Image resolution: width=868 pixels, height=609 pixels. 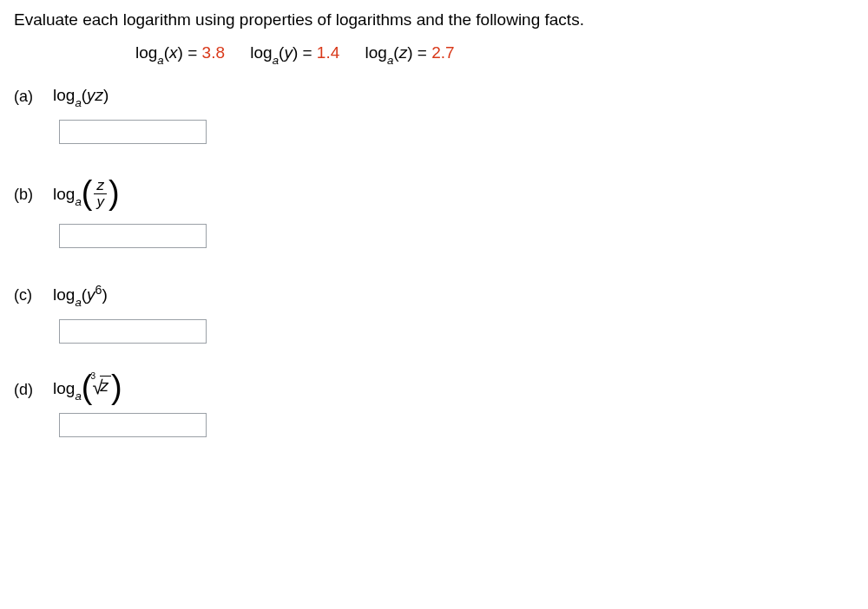 What do you see at coordinates (434, 115) in the screenshot?
I see `problem-a: (a) loga(yz)` at bounding box center [434, 115].